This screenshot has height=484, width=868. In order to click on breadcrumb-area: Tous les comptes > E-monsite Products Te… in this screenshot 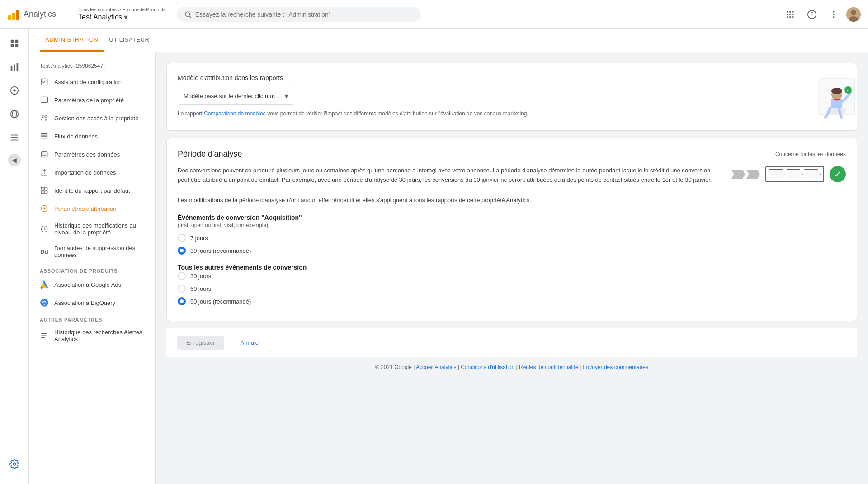, I will do `click(122, 14)`.